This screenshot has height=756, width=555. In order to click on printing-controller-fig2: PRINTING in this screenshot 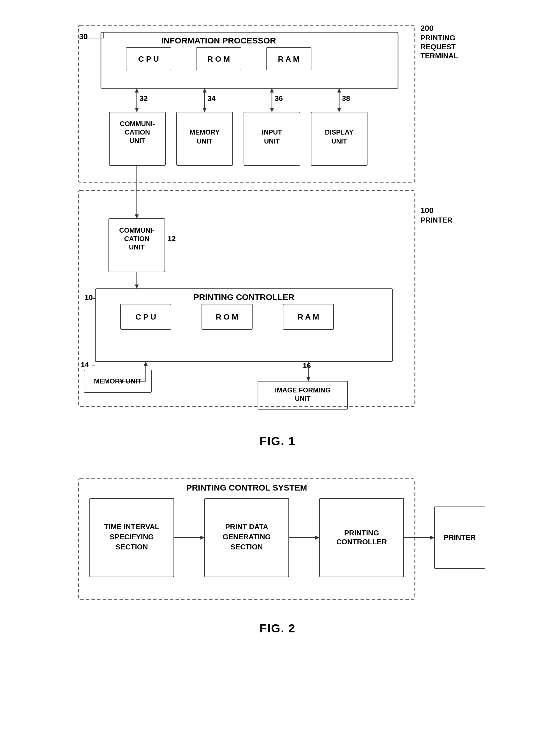, I will do `click(361, 533)`.